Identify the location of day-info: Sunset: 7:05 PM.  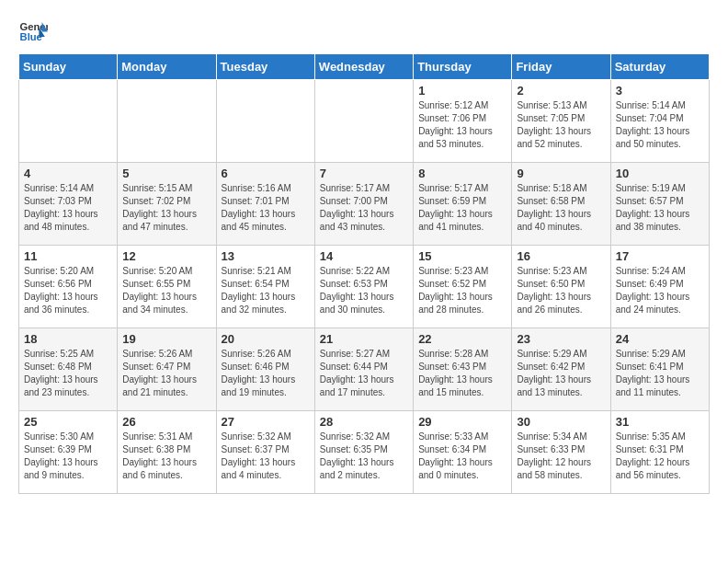
(561, 119).